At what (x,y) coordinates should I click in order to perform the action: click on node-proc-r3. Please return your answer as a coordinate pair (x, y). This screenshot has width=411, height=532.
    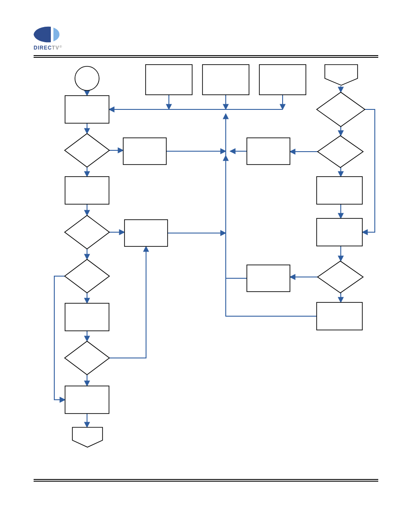
    Looking at the image, I should click on (339, 190).